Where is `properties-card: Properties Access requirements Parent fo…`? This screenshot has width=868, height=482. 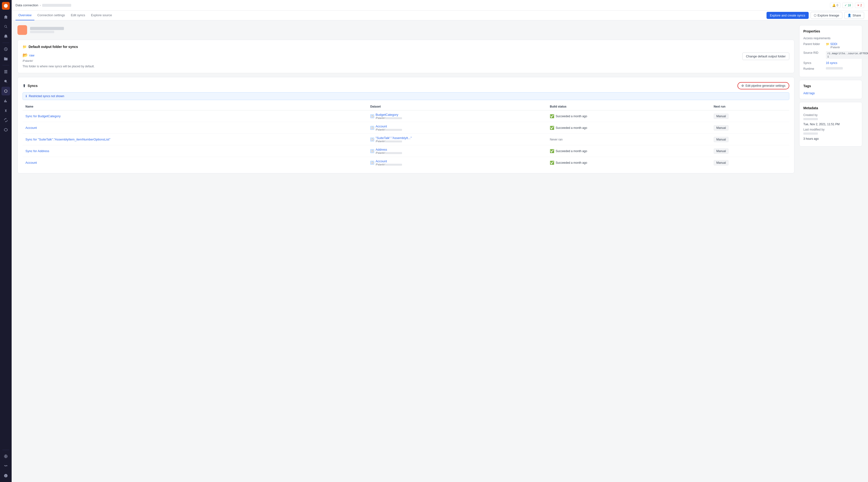
properties-card: Properties Access requirements Parent fo… is located at coordinates (831, 51).